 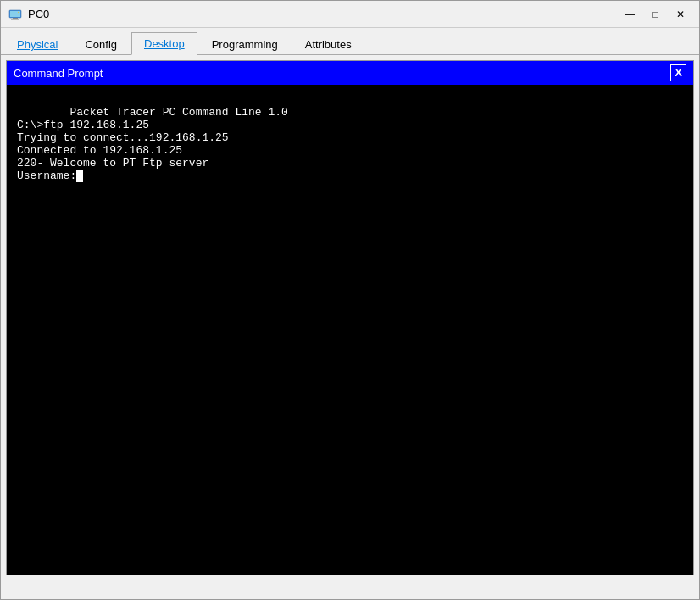 I want to click on tab-physical: Physical, so click(x=37, y=44).